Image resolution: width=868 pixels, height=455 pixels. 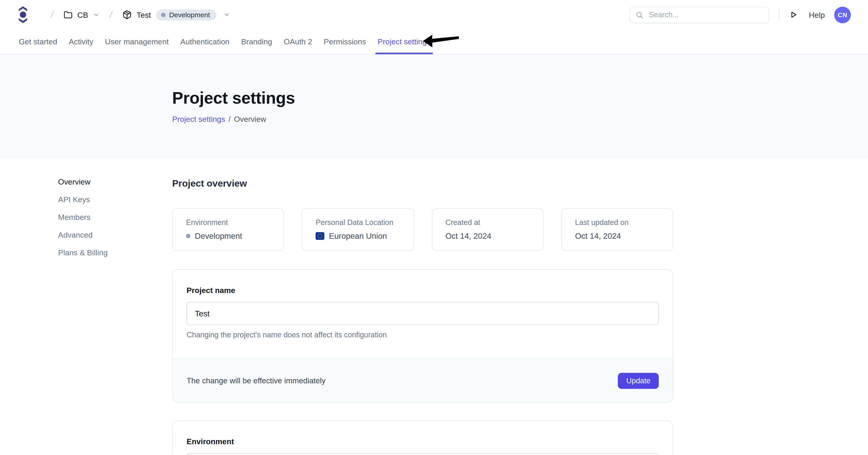 What do you see at coordinates (441, 41) in the screenshot?
I see `annotation-arrow-icon` at bounding box center [441, 41].